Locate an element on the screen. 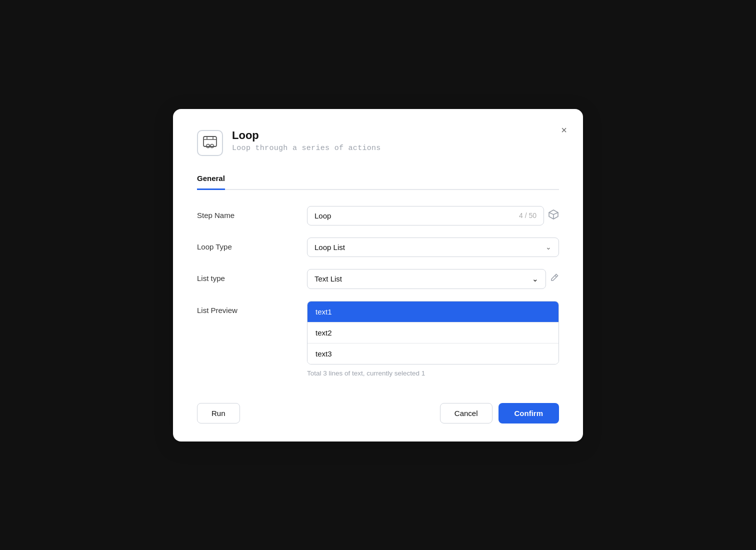 The image size is (756, 550). loop-type-label: Loop Type is located at coordinates (247, 244).